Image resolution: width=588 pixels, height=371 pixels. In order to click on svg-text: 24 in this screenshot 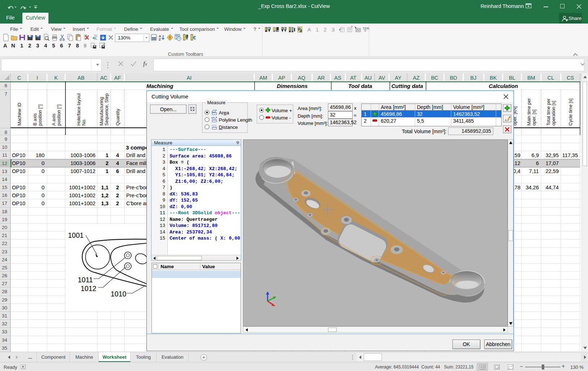, I will do `click(5, 260)`.